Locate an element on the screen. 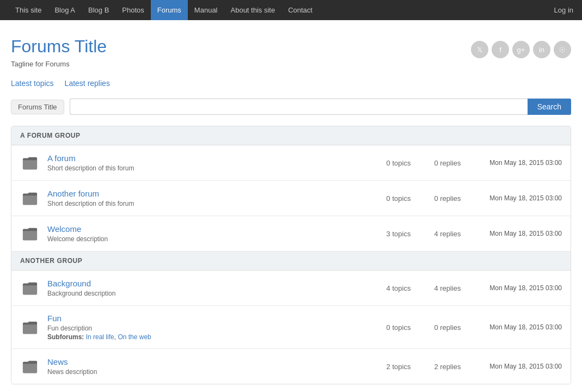  topics-stat: 2 topics is located at coordinates (399, 366).